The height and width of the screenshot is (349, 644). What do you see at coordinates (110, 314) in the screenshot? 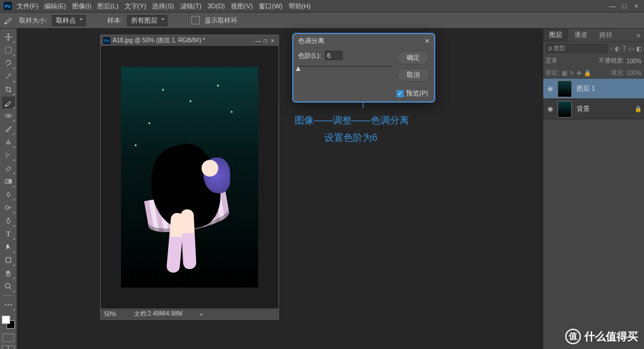
I see `zoom-value: 50%` at bounding box center [110, 314].